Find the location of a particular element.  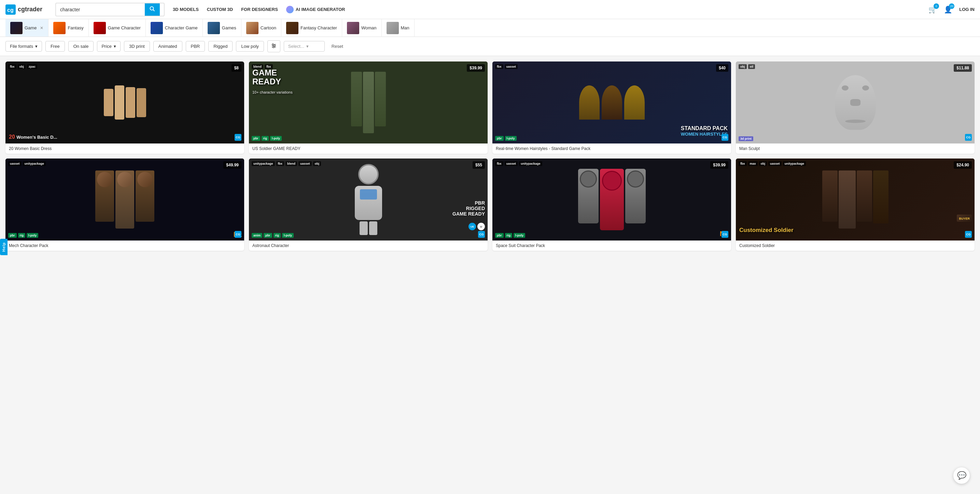

more-filters-button is located at coordinates (274, 46).